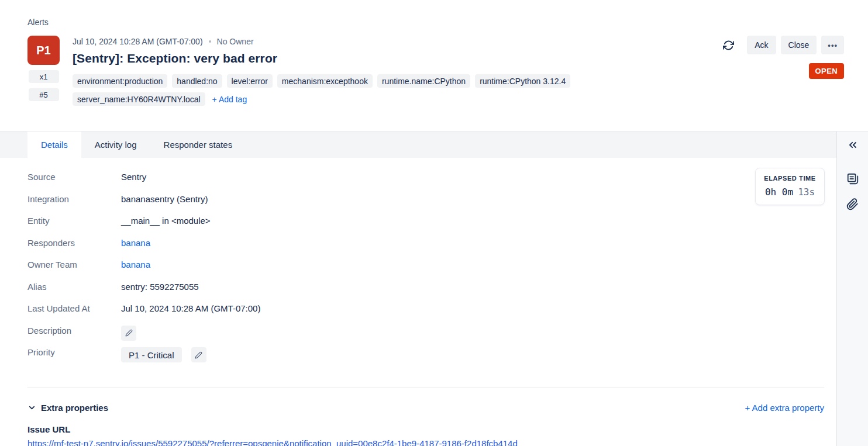  I want to click on notes-button, so click(853, 179).